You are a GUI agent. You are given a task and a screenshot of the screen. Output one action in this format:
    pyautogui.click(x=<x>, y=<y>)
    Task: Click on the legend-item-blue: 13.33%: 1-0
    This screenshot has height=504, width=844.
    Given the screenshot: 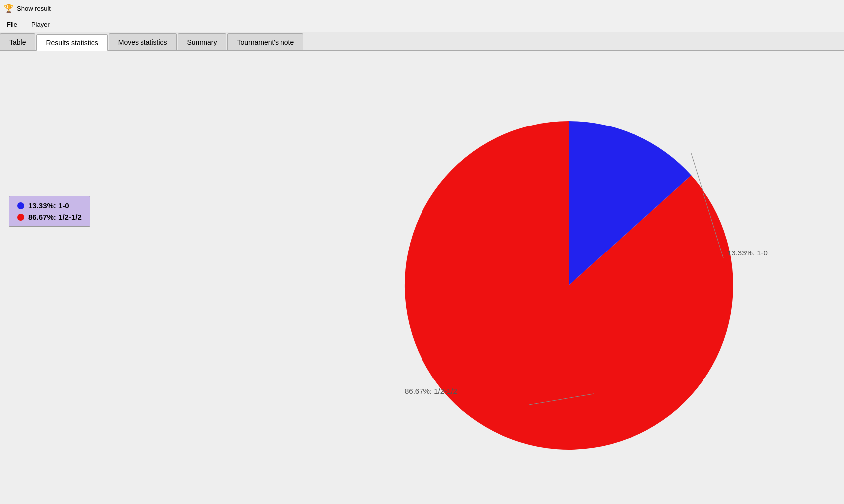 What is the action you would take?
    pyautogui.click(x=50, y=205)
    